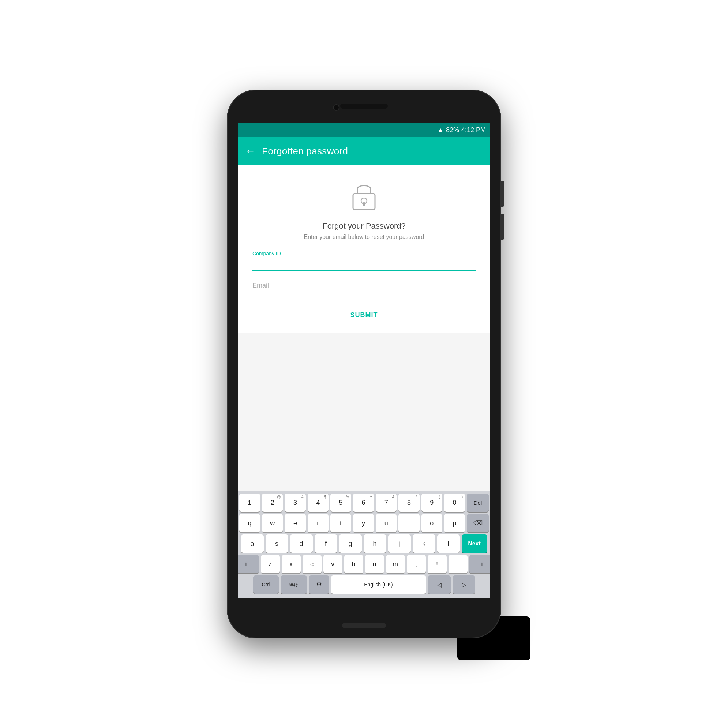 The height and width of the screenshot is (728, 728). I want to click on back-button: ←, so click(250, 151).